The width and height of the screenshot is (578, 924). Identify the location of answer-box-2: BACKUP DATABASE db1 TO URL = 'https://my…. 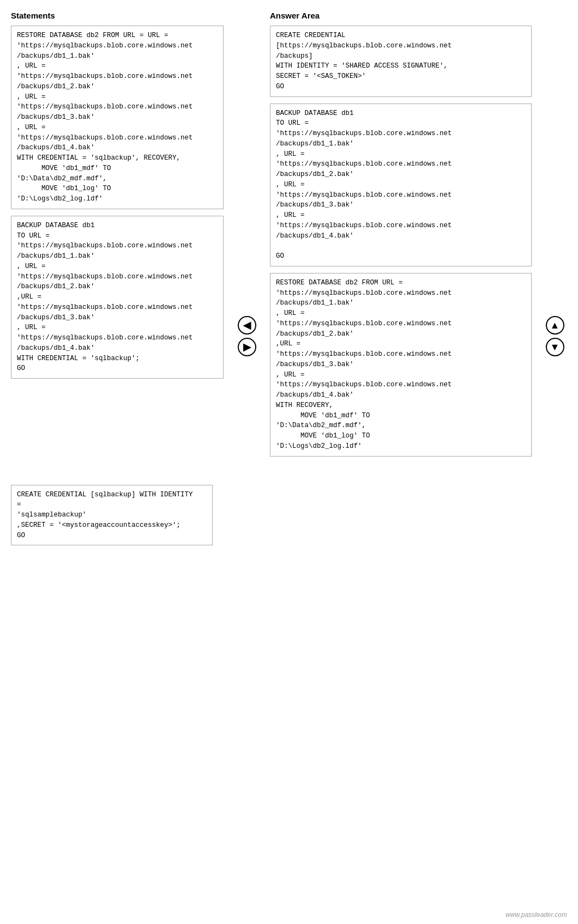
(401, 185).